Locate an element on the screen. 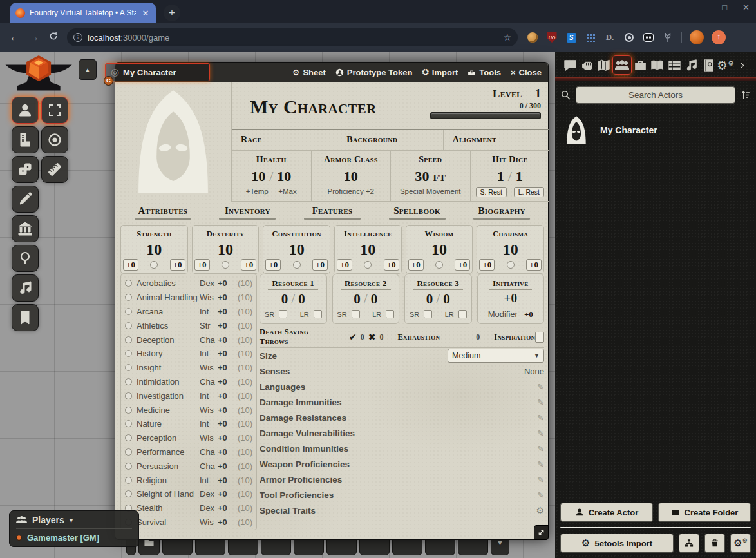 The height and width of the screenshot is (558, 756). skill-row: Intimidation Cha +0 (10) is located at coordinates (189, 382).